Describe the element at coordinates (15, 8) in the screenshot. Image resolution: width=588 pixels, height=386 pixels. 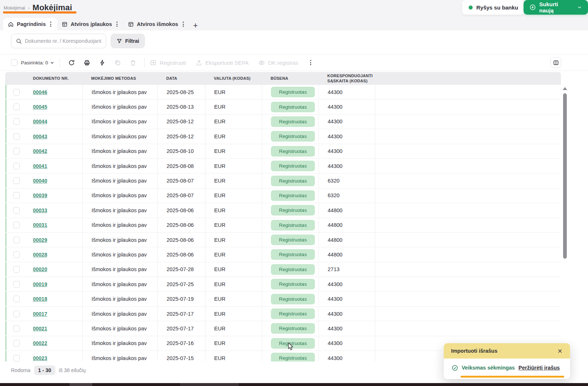
I see `breadcrumb-parent: Mokėjimai` at that location.